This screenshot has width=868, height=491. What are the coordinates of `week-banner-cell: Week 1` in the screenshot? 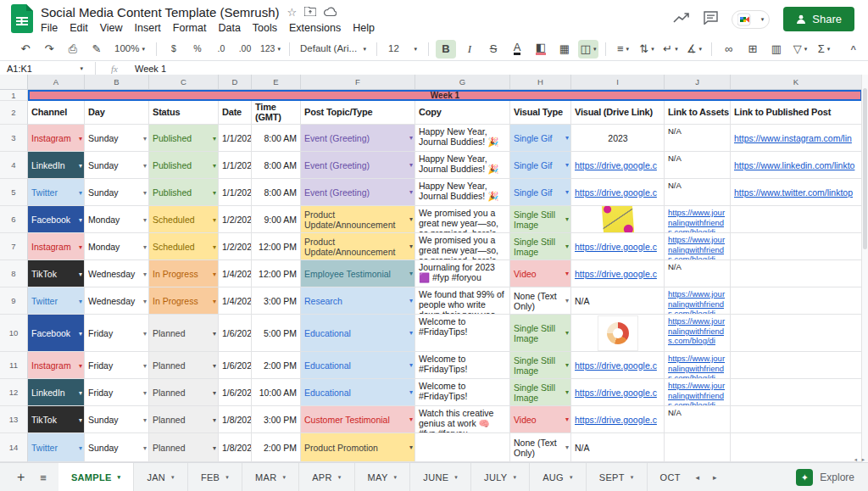 It's located at (445, 95).